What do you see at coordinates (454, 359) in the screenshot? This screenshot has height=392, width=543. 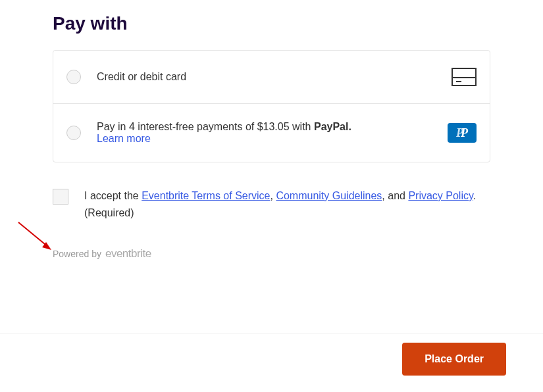 I see `place-order-button: Place Order` at bounding box center [454, 359].